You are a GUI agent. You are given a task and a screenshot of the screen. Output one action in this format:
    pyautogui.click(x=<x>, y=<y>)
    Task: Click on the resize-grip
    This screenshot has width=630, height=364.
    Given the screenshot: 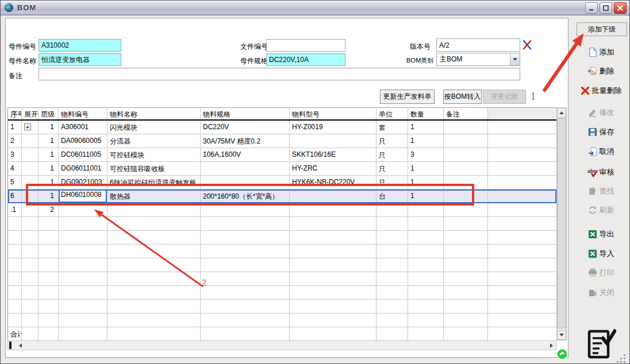 What is the action you would take?
    pyautogui.click(x=621, y=358)
    